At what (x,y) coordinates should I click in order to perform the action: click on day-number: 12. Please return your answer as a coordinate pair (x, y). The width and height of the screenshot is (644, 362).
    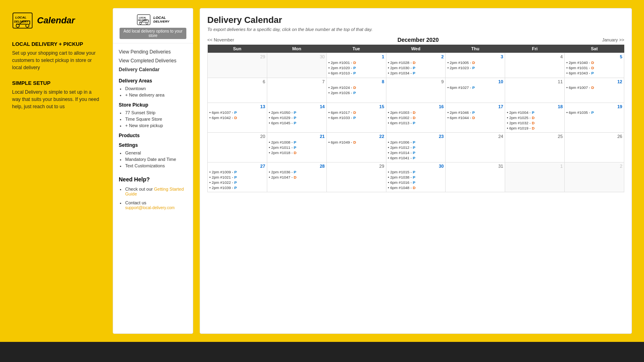
    Looking at the image, I should click on (594, 82).